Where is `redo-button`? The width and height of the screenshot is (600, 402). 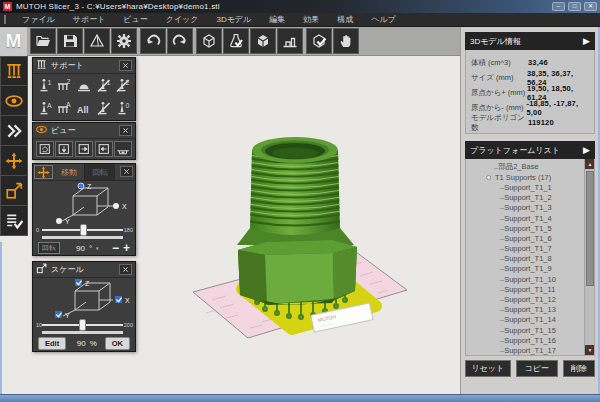 redo-button is located at coordinates (180, 41).